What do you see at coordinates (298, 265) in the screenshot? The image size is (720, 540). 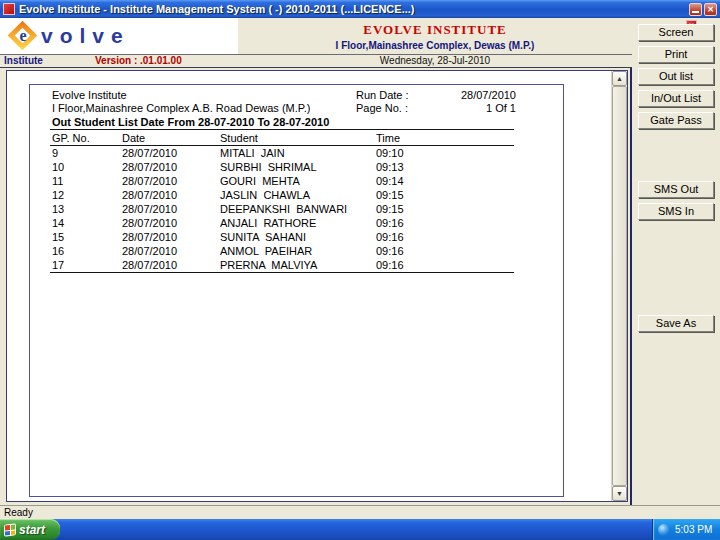 I see `table-cell: PRERNA MALVIYA` at bounding box center [298, 265].